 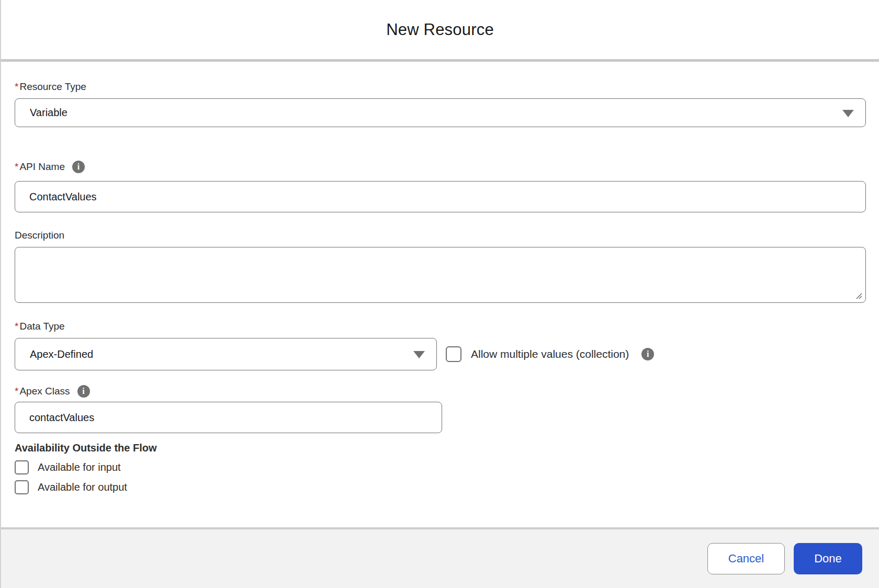 I want to click on resource-type-label: *Resource Type, so click(x=441, y=87).